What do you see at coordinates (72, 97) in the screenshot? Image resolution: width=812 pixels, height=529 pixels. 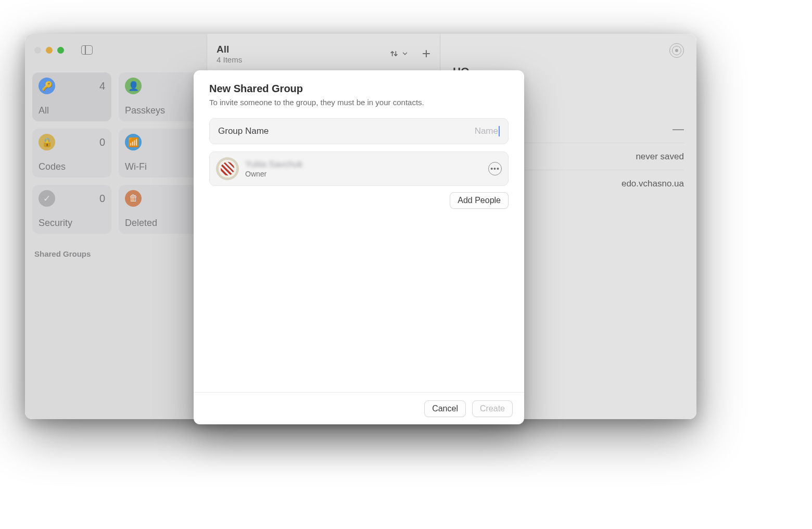 I see `sidebar-tile-all: 🔑4 All` at bounding box center [72, 97].